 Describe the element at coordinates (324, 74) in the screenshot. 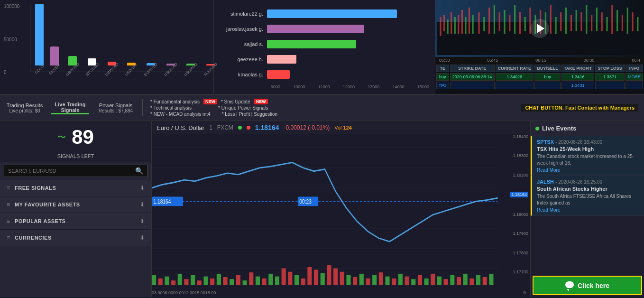

I see `hbar-row: kmaolas g.` at that location.